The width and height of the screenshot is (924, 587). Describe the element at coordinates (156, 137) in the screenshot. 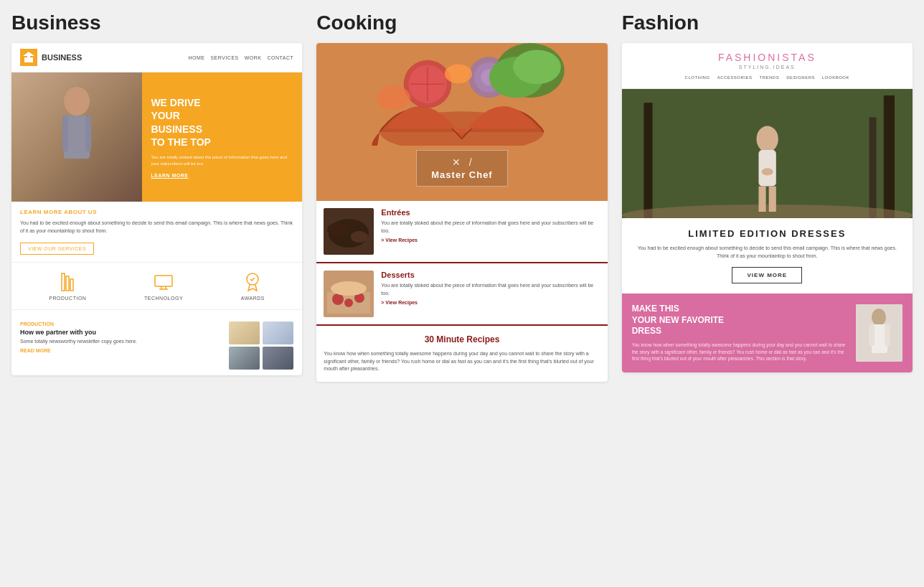

I see `biz-hero: WE DRIVE YOUR BUSINESS TO THE TOP You ar…` at that location.